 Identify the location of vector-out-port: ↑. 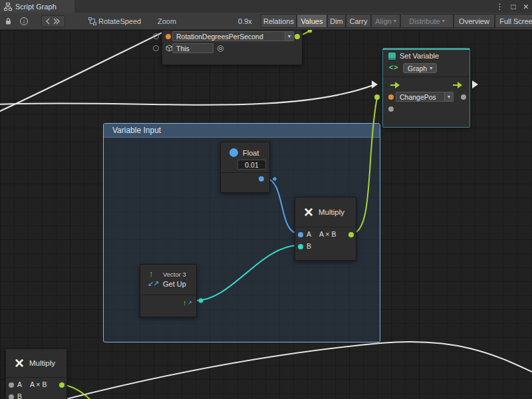
(185, 303).